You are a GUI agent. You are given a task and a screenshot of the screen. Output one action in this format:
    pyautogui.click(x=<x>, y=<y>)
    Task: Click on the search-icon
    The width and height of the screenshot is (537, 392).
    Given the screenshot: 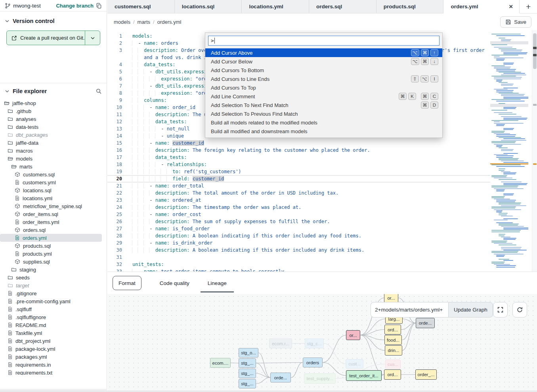 What is the action you would take?
    pyautogui.click(x=99, y=91)
    